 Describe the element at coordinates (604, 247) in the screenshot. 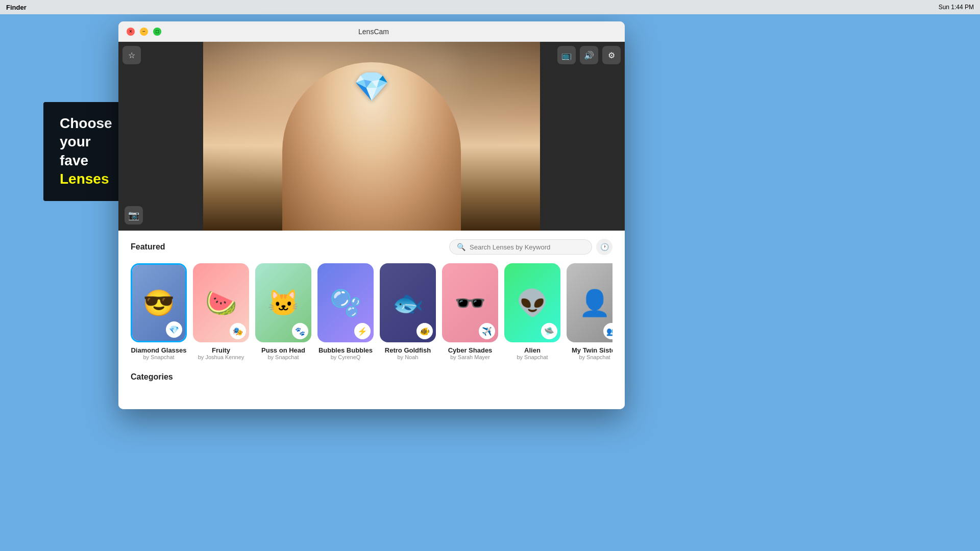

I see `history-icon: 🕐` at that location.